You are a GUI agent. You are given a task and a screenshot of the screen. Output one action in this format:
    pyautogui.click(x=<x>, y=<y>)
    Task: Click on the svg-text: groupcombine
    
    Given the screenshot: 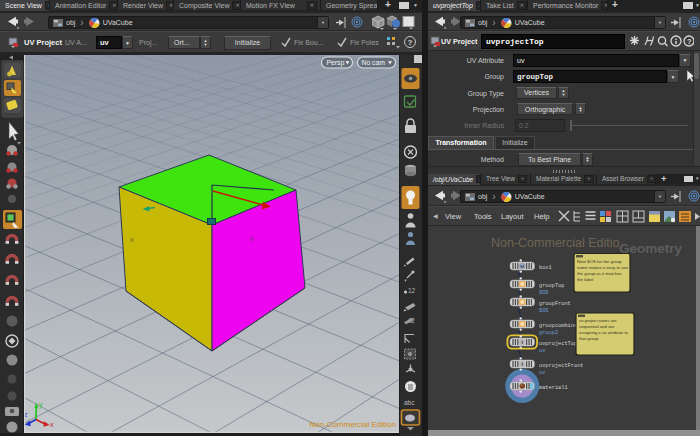 What is the action you would take?
    pyautogui.click(x=558, y=326)
    